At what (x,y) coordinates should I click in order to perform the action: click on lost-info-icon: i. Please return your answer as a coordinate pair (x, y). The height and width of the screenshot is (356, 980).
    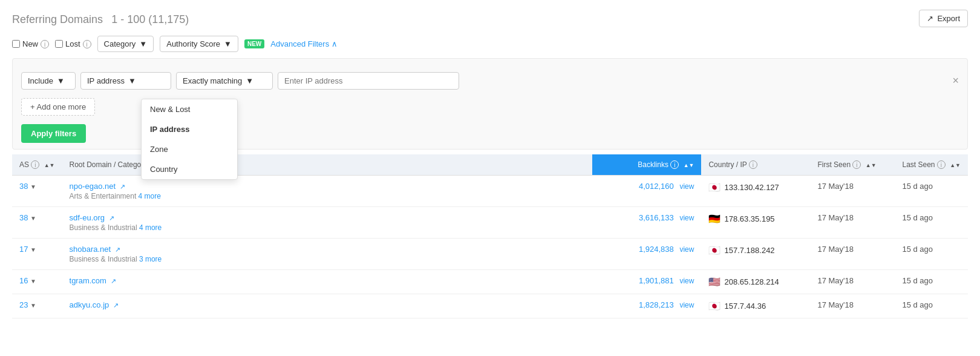
    Looking at the image, I should click on (87, 44).